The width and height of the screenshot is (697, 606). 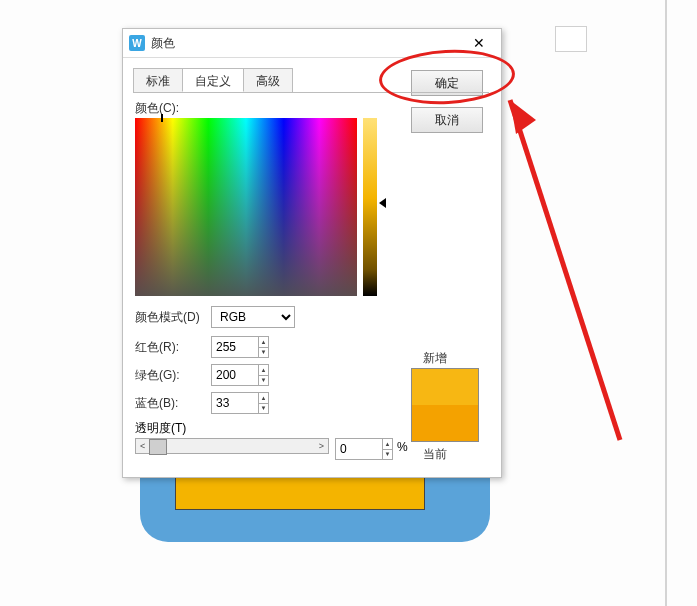 What do you see at coordinates (307, 44) in the screenshot?
I see `window-title: 颜色` at bounding box center [307, 44].